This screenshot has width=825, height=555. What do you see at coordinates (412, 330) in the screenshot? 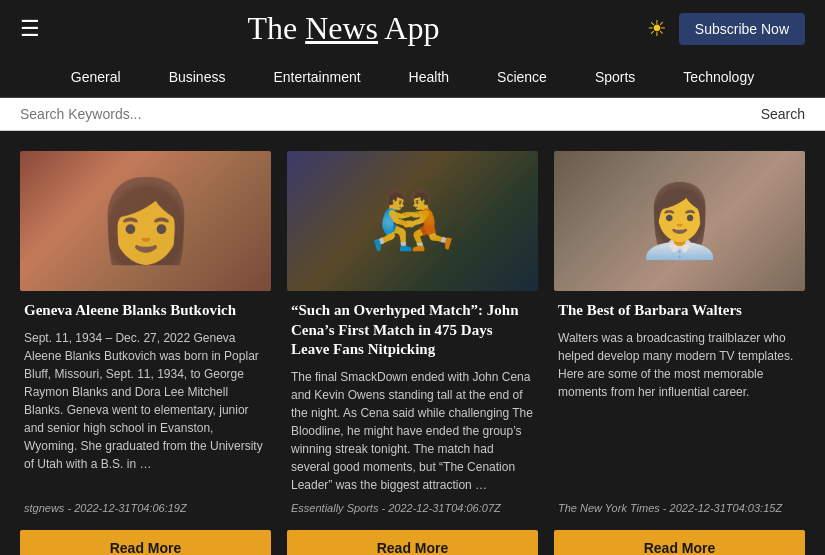
I see `card-2-title: “Such an Overhyped Match”: John Cena’s F…` at bounding box center [412, 330].